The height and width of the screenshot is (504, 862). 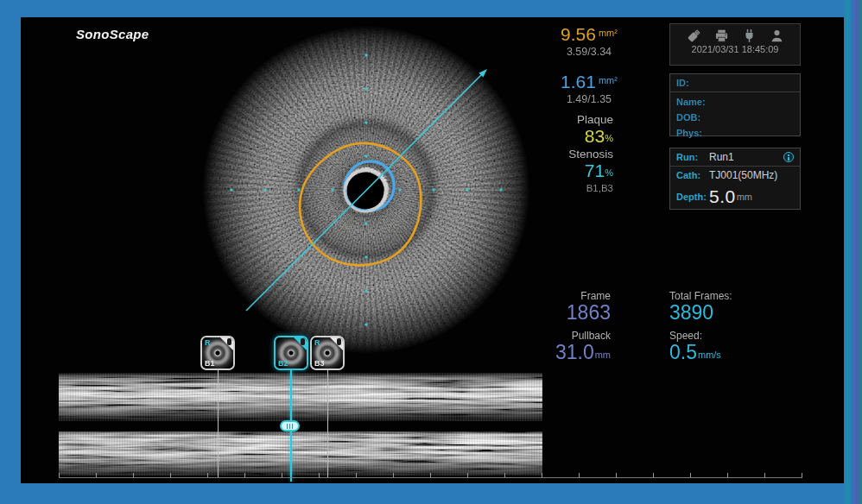 What do you see at coordinates (735, 133) in the screenshot?
I see `patient-phys-label: Phys:` at bounding box center [735, 133].